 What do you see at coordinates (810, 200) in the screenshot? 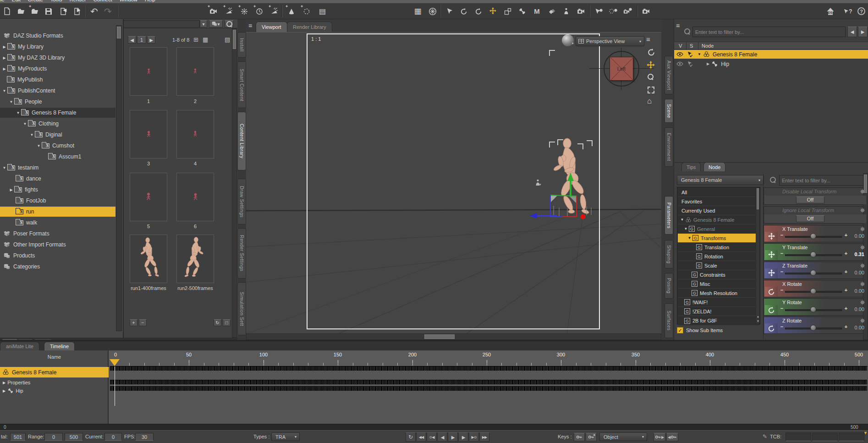
I see `toggle-off-button: Off` at bounding box center [810, 200].